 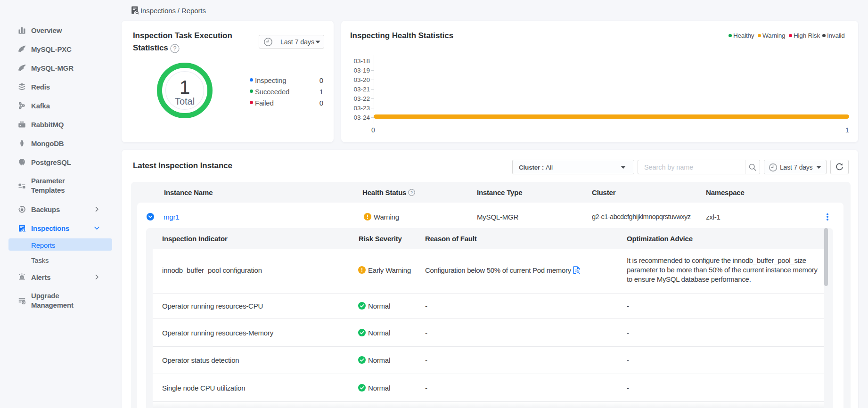 What do you see at coordinates (185, 87) in the screenshot?
I see `svg-text: 1` at bounding box center [185, 87].